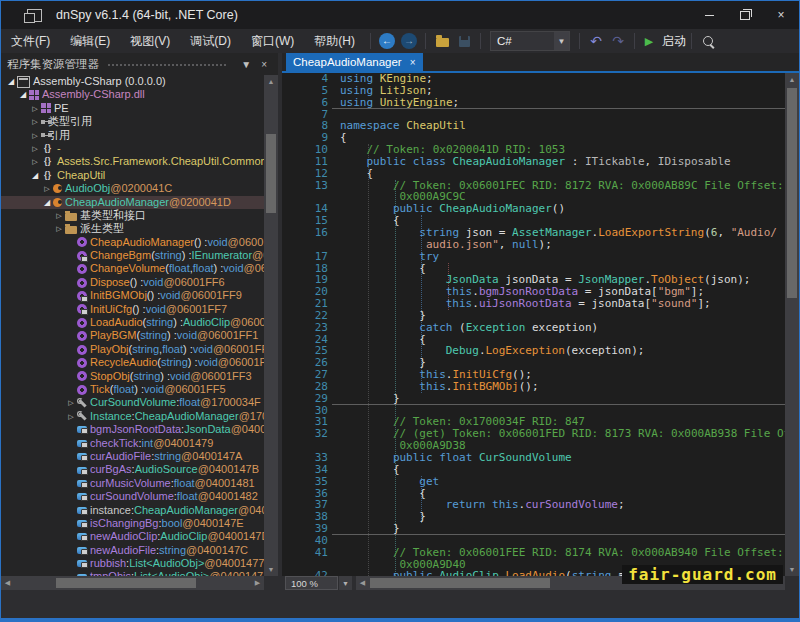 The width and height of the screenshot is (800, 622). I want to click on start-label: 启动, so click(674, 42).